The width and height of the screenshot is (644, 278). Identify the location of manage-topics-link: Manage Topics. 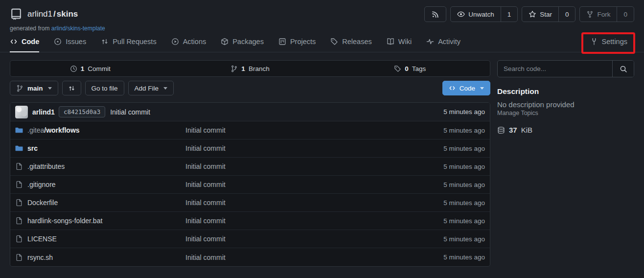
(518, 113).